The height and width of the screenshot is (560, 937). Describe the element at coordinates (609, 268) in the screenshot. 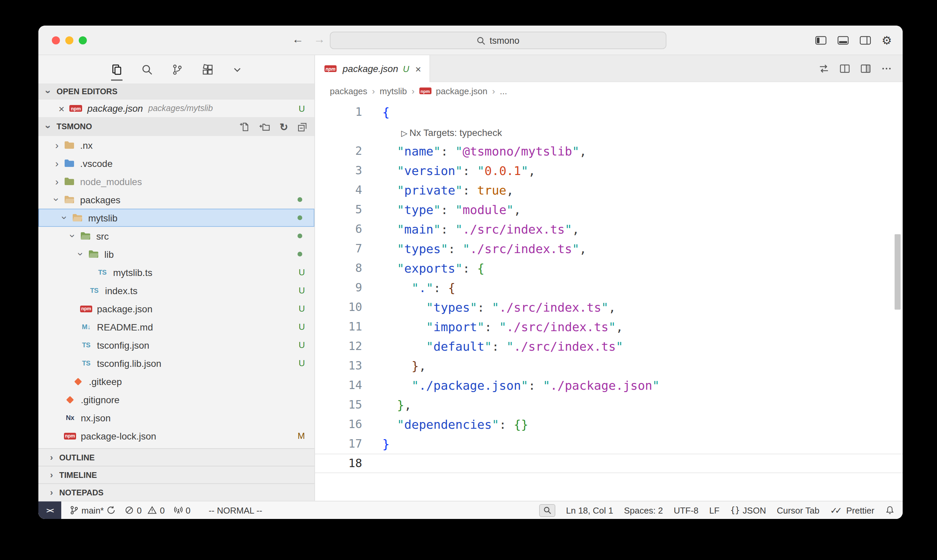

I see `code-line-8: 8 "exports": {` at that location.